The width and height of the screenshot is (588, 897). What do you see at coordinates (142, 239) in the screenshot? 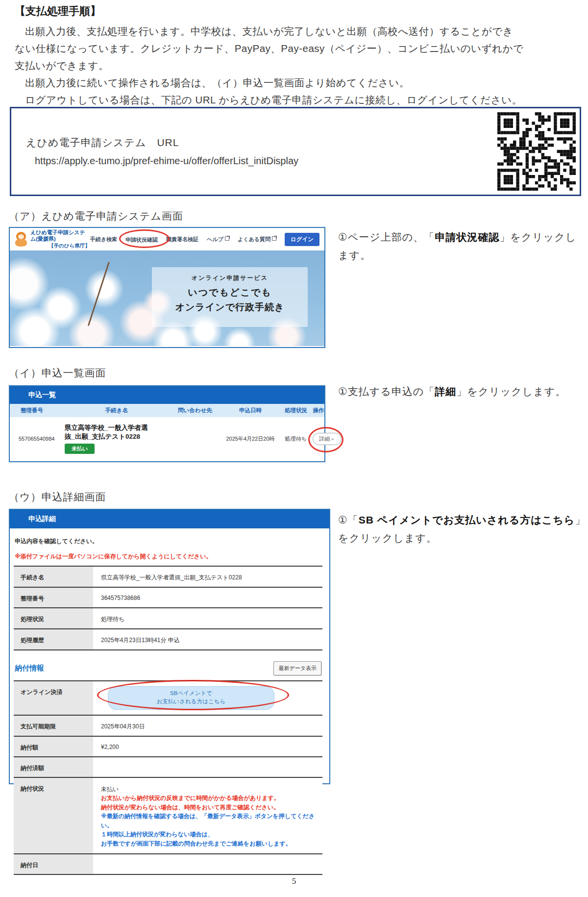
I see `nav-status-check-wrap: 申請状況確認` at bounding box center [142, 239].